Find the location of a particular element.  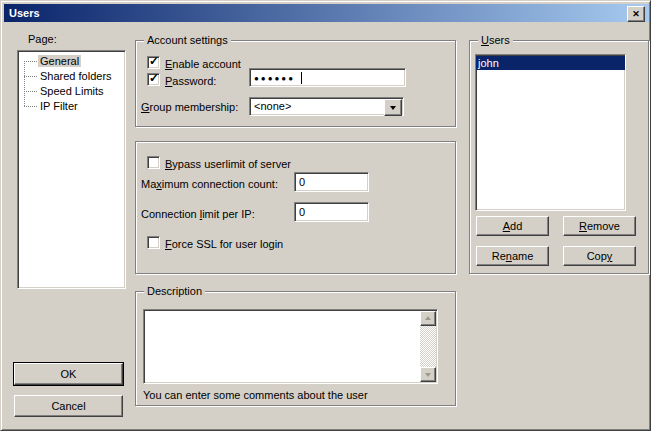

rename-button: Rename is located at coordinates (512, 256).